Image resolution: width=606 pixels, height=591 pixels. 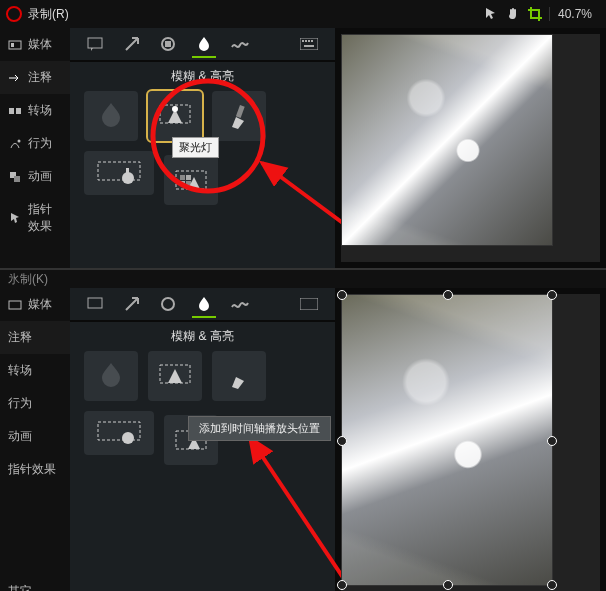 What do you see at coordinates (35, 148) in the screenshot?
I see `left-sidebar-1: 媒体 注释 转场 行为 动画 指针效果` at bounding box center [35, 148].